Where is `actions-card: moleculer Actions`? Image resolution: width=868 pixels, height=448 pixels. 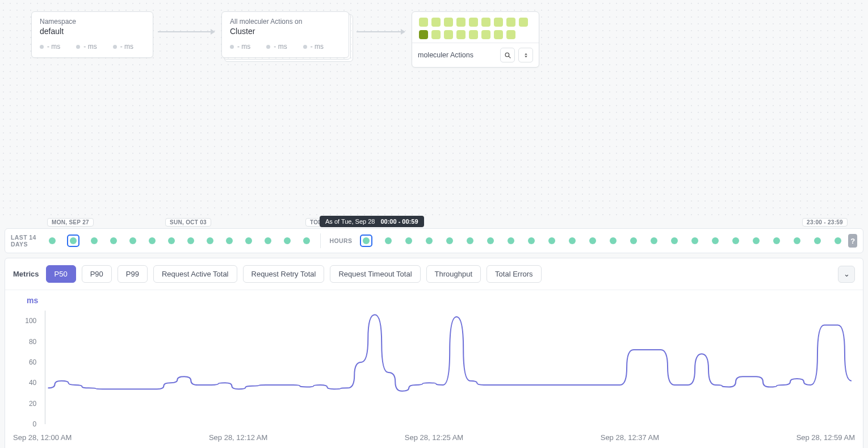
actions-card: moleculer Actions is located at coordinates (476, 40).